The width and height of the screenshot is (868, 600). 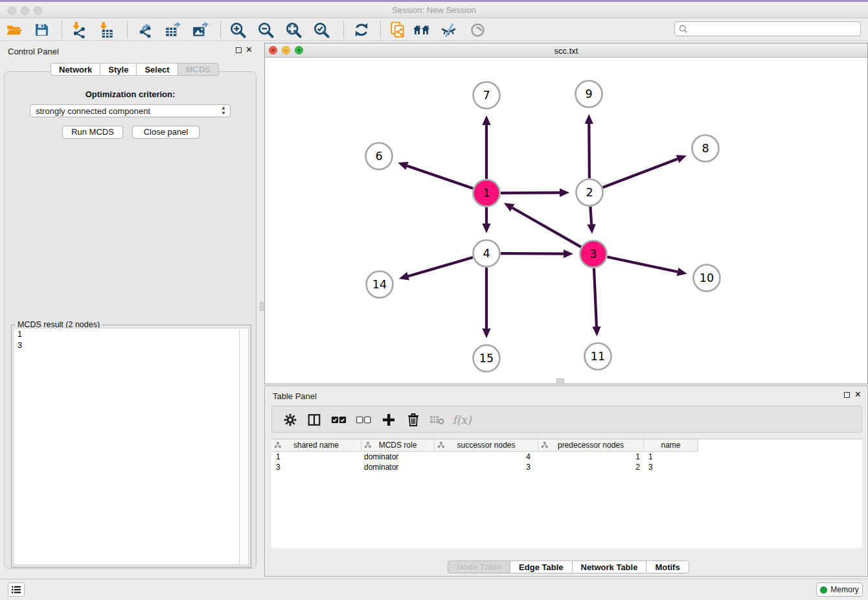 What do you see at coordinates (486, 95) in the screenshot?
I see `graph-node-label: 7` at bounding box center [486, 95].